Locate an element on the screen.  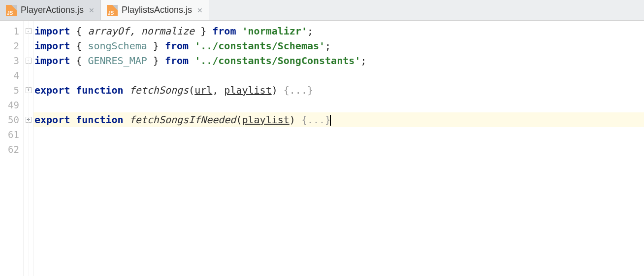
caret is located at coordinates (330, 120).